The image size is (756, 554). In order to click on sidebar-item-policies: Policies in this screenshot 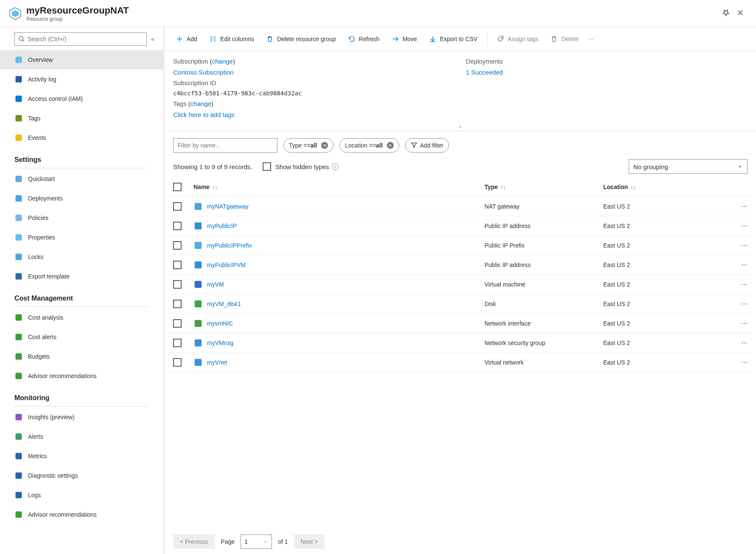, I will do `click(81, 218)`.